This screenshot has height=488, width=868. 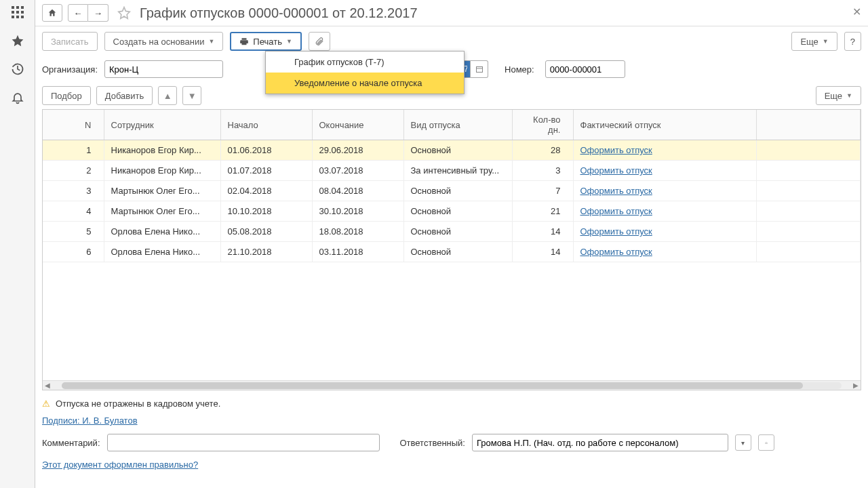 I want to click on forward-button: →, so click(x=98, y=13).